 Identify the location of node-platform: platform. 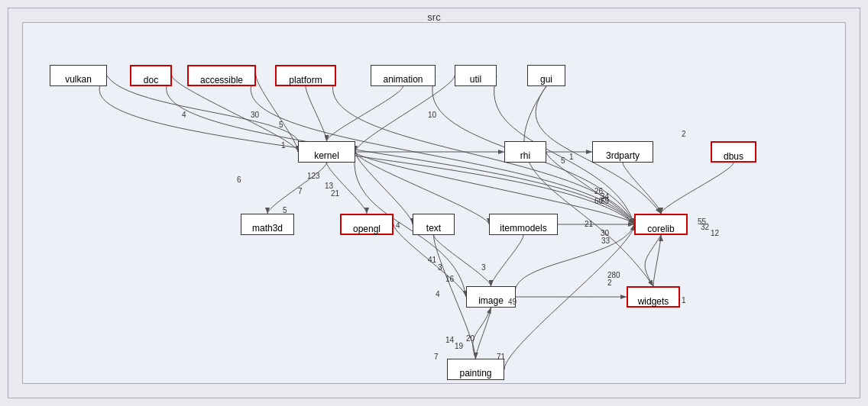
(306, 76).